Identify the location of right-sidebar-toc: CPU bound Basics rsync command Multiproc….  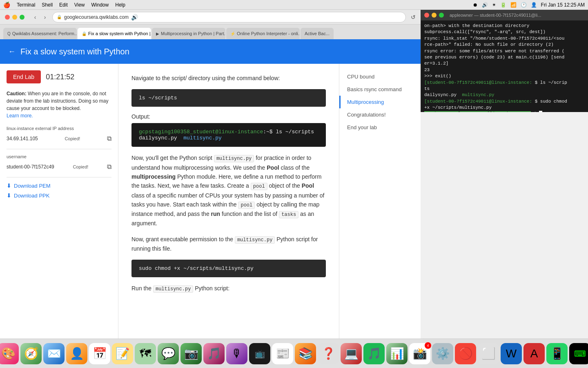
(380, 216).